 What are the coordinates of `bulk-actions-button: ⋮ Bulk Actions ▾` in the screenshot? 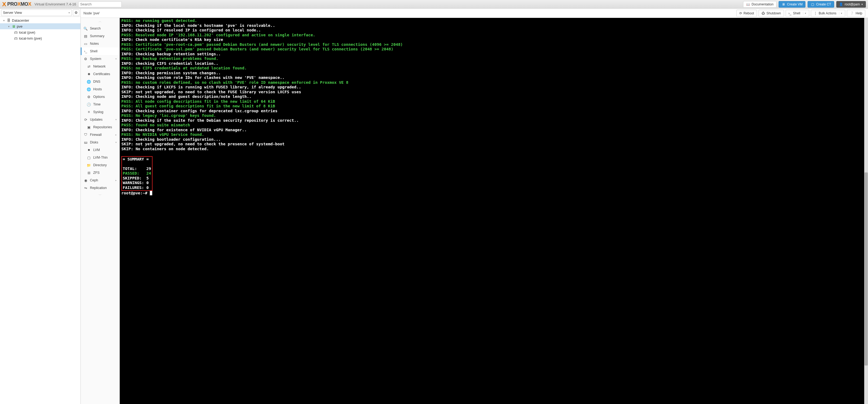 It's located at (828, 13).